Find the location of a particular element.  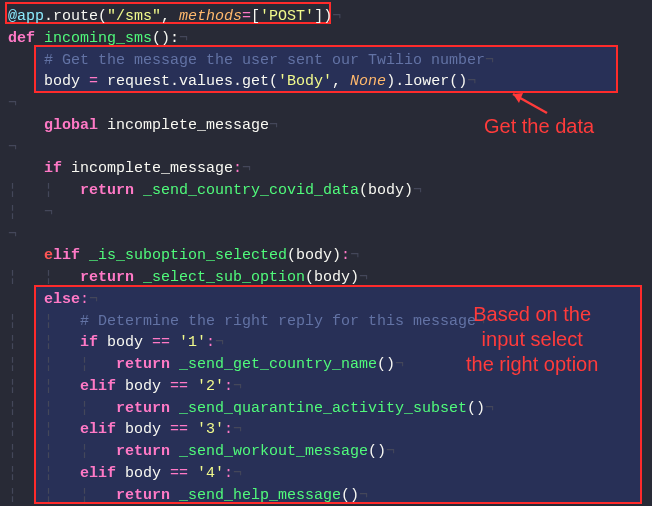

line-1-decorator: @app.route("/sms", methods=['POST'])¬ is located at coordinates (174, 16).